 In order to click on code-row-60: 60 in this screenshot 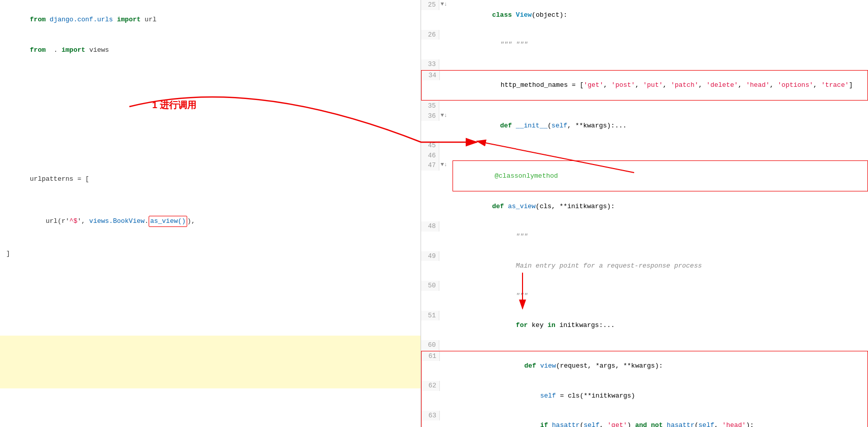, I will do `click(644, 345)`.